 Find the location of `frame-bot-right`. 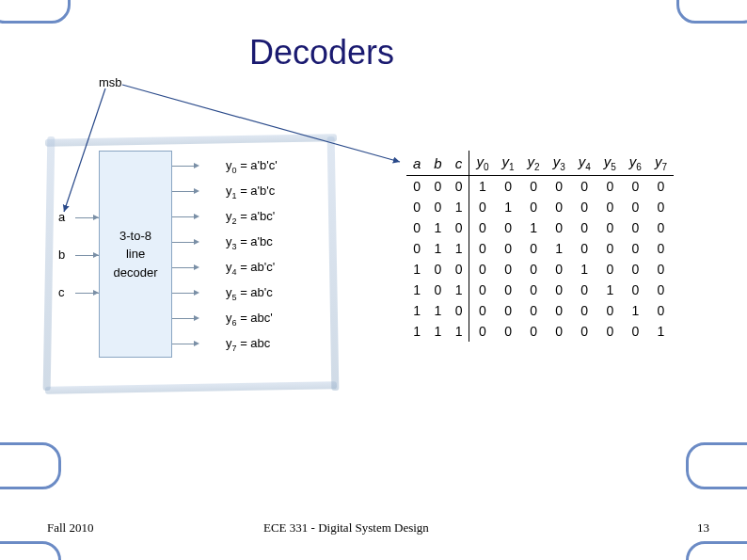

frame-bot-right is located at coordinates (717, 551).